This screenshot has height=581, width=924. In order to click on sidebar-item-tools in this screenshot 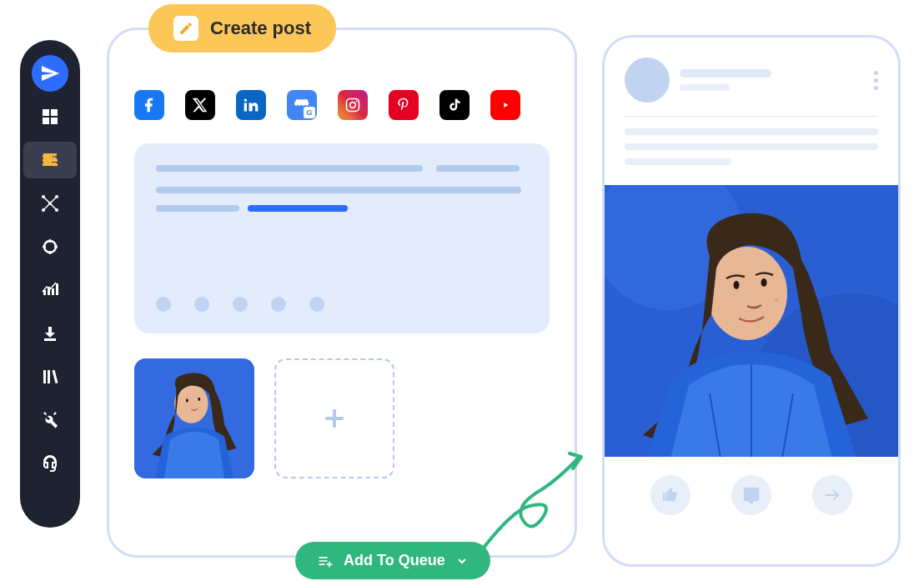, I will do `click(50, 420)`.